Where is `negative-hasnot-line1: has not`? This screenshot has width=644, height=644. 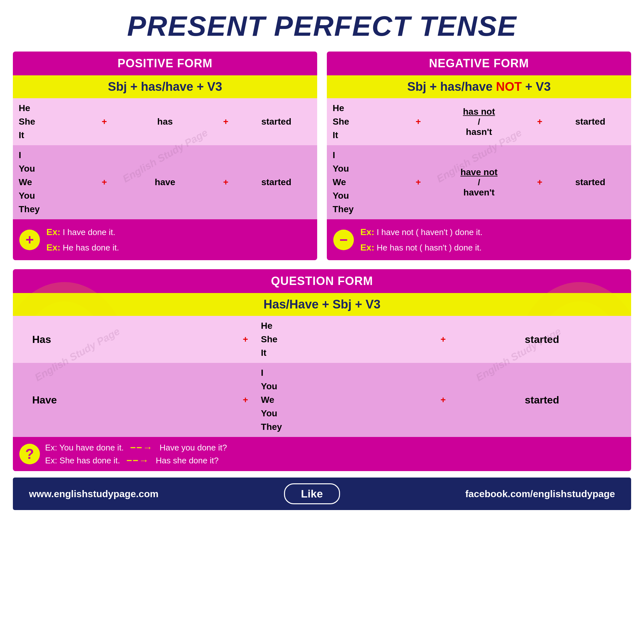
negative-hasnot-line1: has not is located at coordinates (479, 112).